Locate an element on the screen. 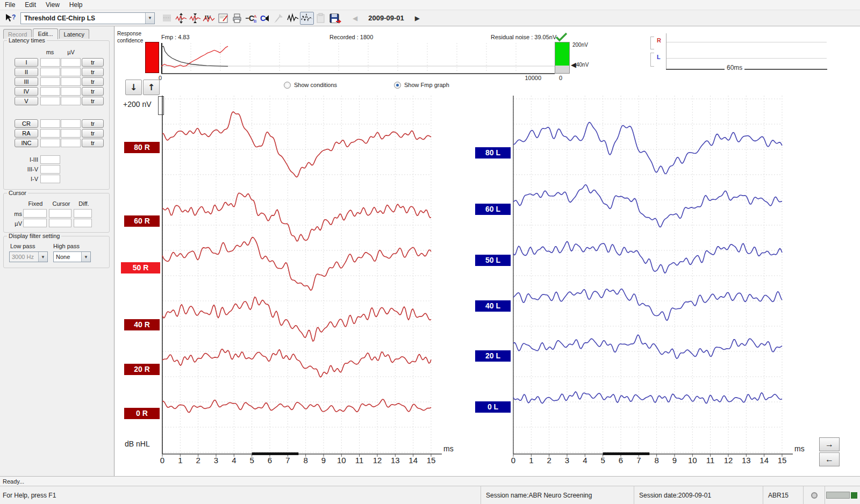 This screenshot has height=504, width=860. previous-page-button: ← is located at coordinates (829, 459).